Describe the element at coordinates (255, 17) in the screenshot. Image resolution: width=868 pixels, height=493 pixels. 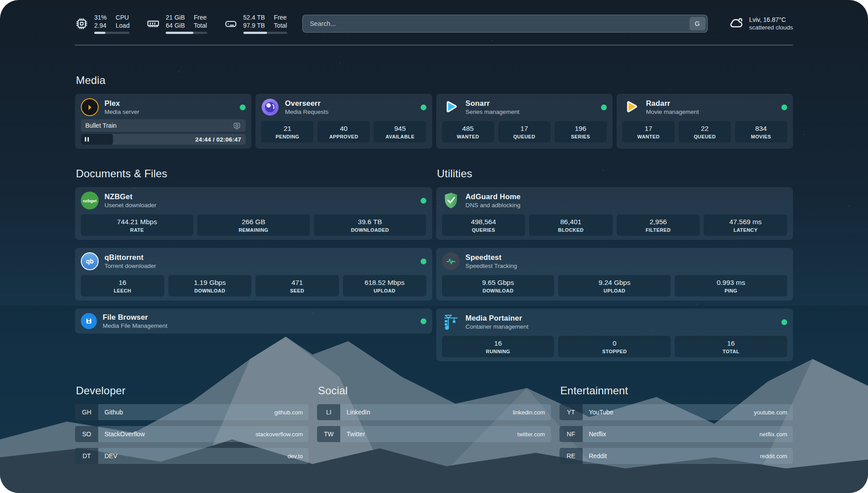
I see `resource-value: 52.4 TB` at that location.